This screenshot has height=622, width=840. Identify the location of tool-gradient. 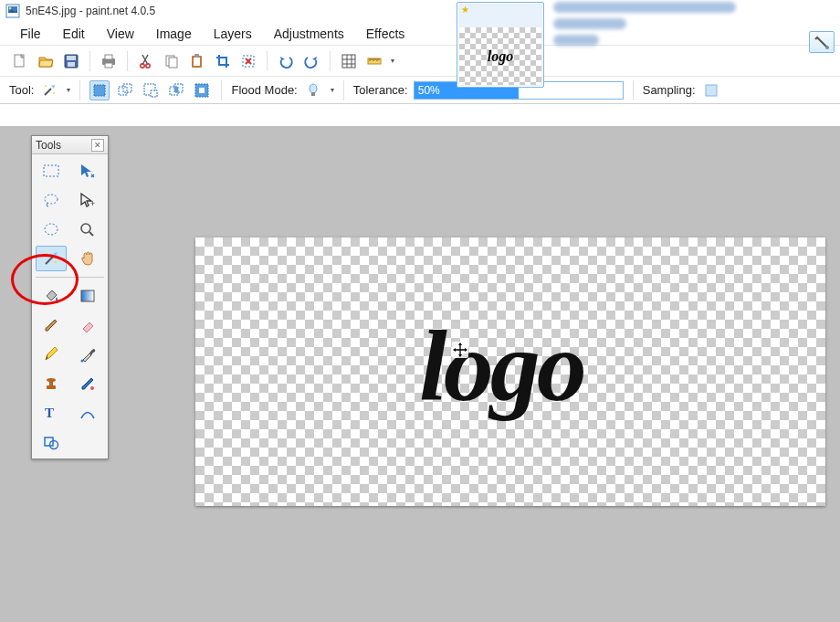
(88, 296).